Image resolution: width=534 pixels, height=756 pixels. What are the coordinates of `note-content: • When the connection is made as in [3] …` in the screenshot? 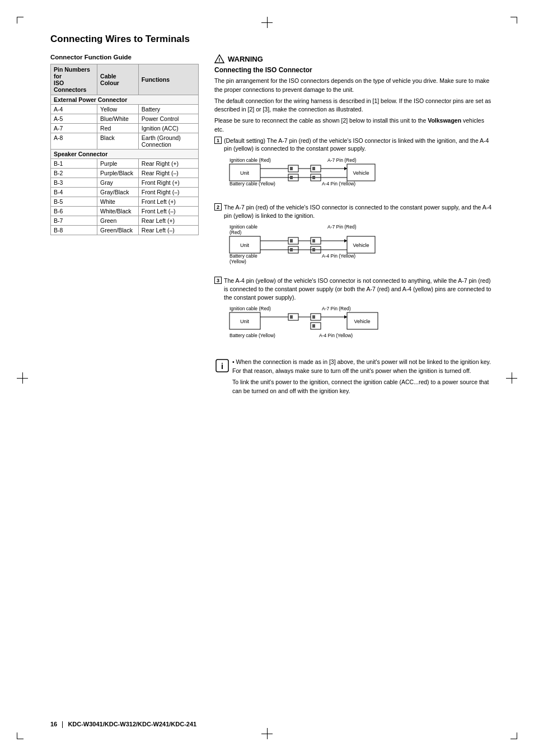 It's located at (364, 377).